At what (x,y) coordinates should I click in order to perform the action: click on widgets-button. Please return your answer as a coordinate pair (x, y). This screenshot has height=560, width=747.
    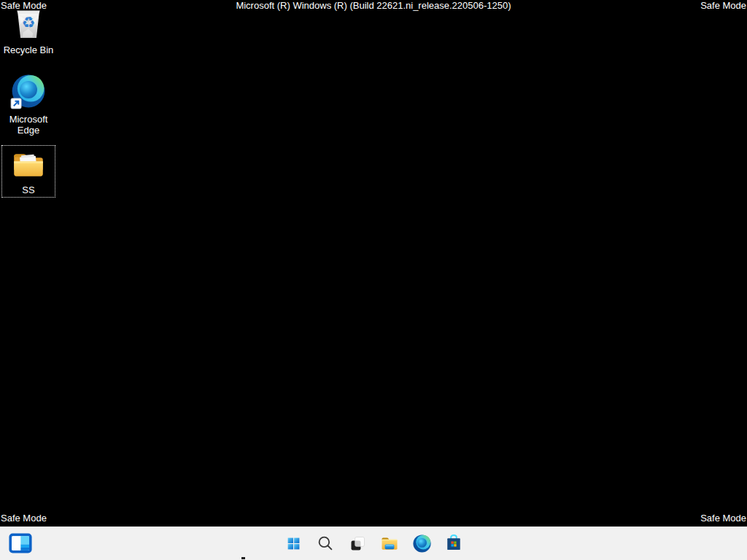
    Looking at the image, I should click on (20, 543).